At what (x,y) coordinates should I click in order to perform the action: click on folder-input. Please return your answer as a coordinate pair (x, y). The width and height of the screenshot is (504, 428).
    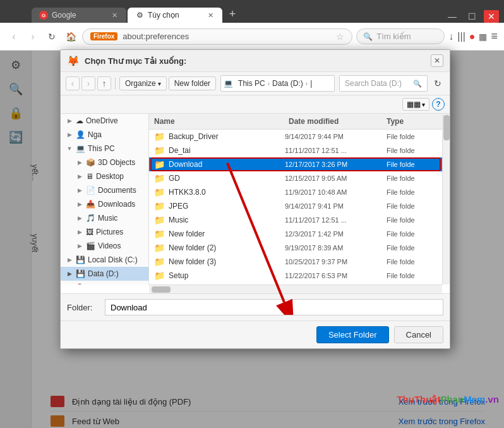
    Looking at the image, I should click on (274, 307).